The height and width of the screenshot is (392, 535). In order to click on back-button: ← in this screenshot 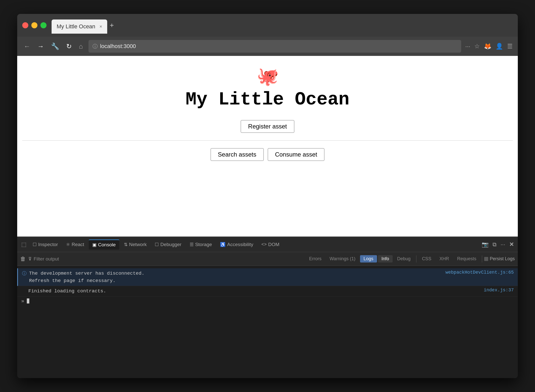, I will do `click(27, 47)`.